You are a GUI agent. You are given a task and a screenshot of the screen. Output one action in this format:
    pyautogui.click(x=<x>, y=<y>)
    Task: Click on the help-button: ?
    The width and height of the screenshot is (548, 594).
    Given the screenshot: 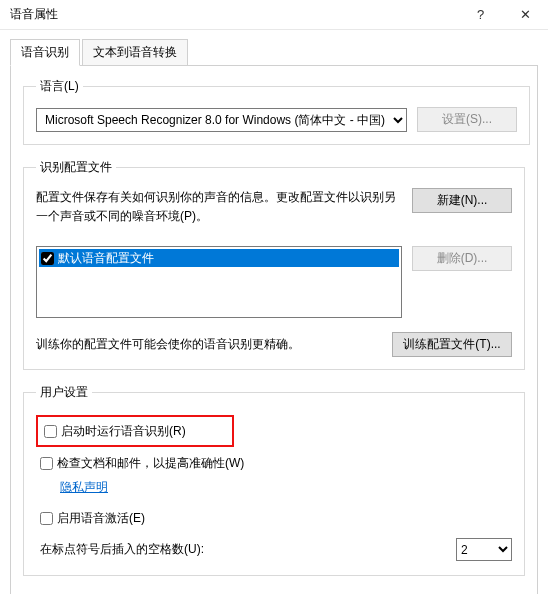 What is the action you would take?
    pyautogui.click(x=480, y=15)
    